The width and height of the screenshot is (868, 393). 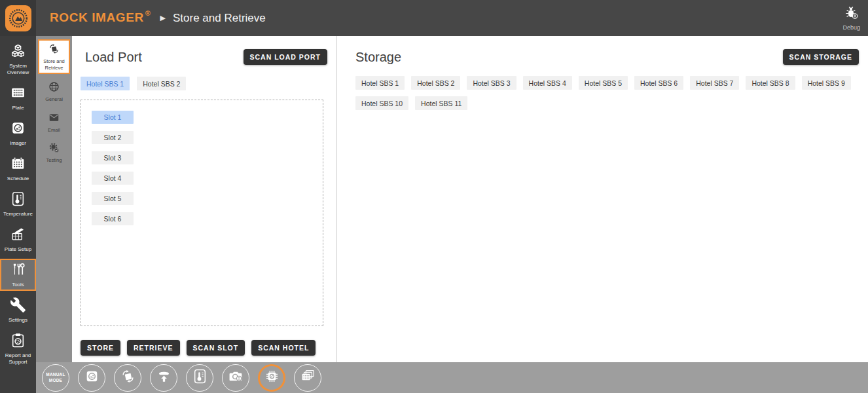 What do you see at coordinates (851, 18) in the screenshot?
I see `debug-button: Debug` at bounding box center [851, 18].